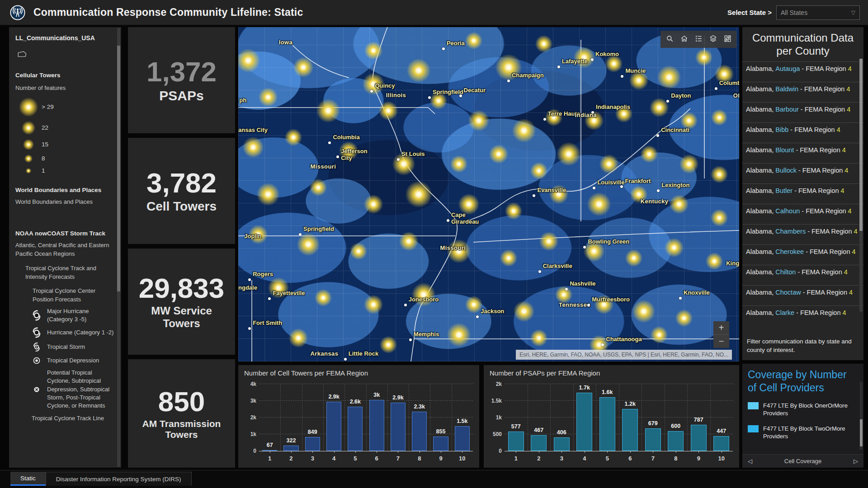 This screenshot has height=488, width=868. I want to click on chart-bar-value-label: 1.5k, so click(462, 421).